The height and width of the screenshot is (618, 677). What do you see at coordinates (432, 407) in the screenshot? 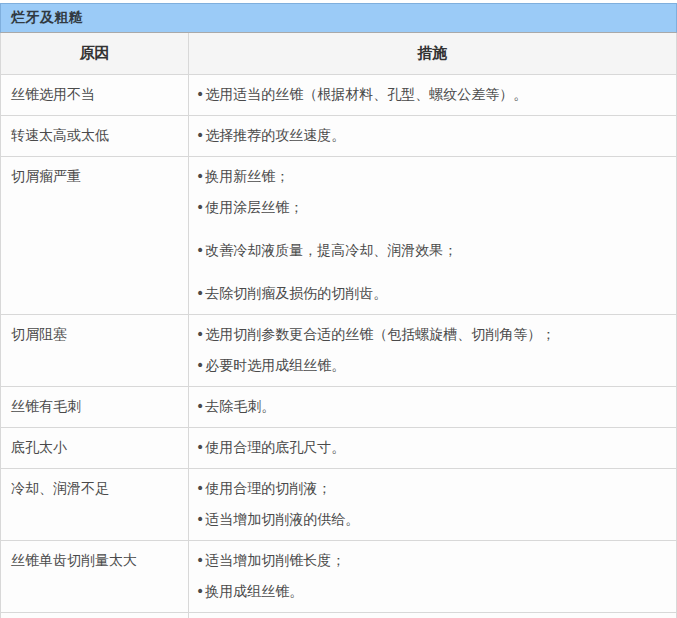
I see `measures-cell: •去除毛刺。` at bounding box center [432, 407].